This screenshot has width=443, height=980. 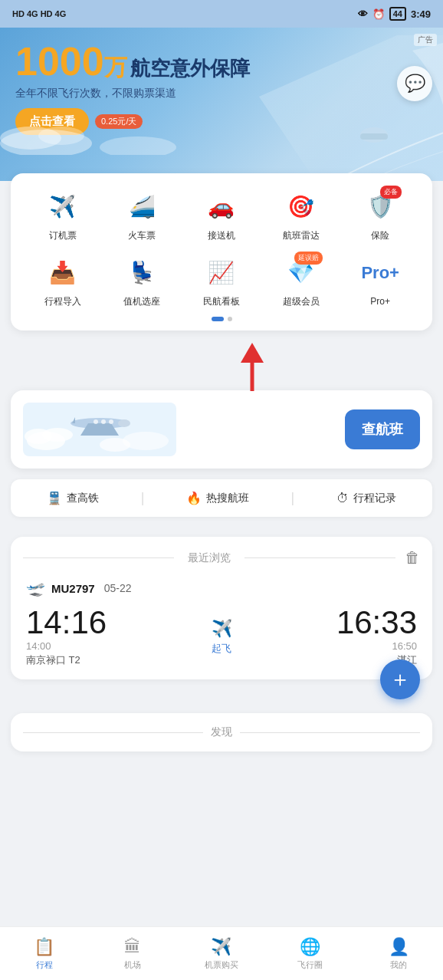 What do you see at coordinates (119, 623) in the screenshot?
I see `departure-time: 14:16` at bounding box center [119, 623].